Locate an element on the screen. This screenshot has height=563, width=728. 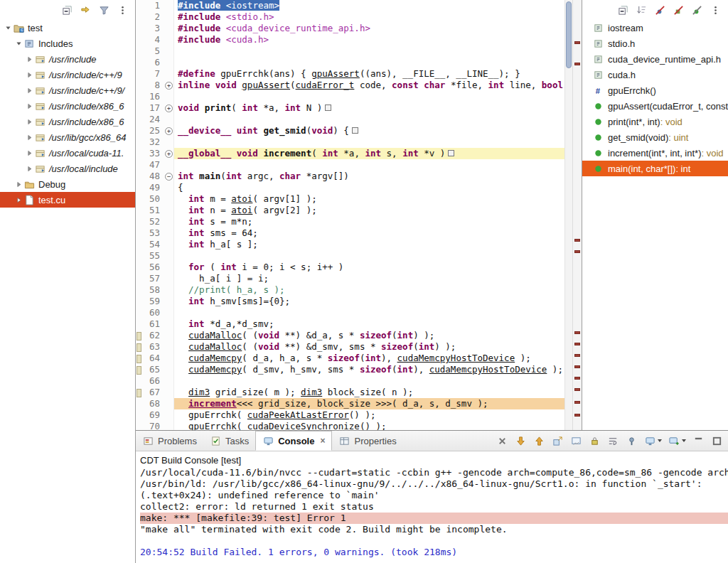
tree-item-usr-local-include: /usr/local/include is located at coordinates (68, 168).